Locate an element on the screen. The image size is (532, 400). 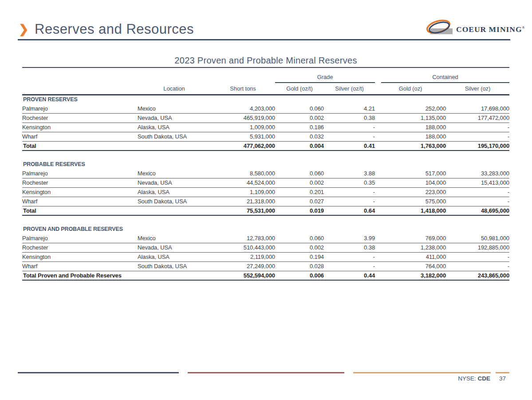
gold-ozt-cell: 0.002 is located at coordinates (299, 183).